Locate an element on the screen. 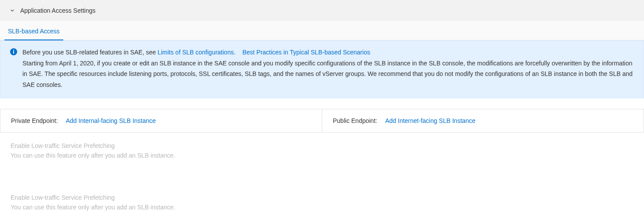 This screenshot has width=644, height=223. section-header: Application Access Settings is located at coordinates (322, 11).